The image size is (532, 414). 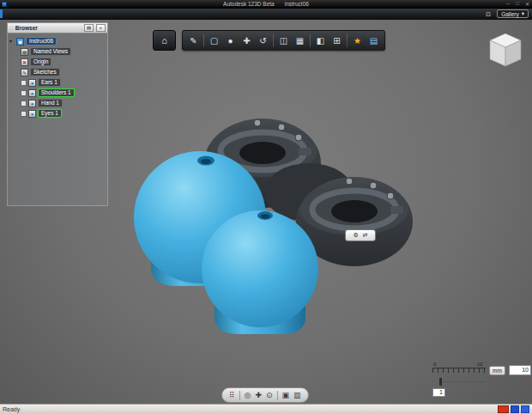 What do you see at coordinates (498, 371) in the screenshot?
I see `unit-button: mm` at bounding box center [498, 371].